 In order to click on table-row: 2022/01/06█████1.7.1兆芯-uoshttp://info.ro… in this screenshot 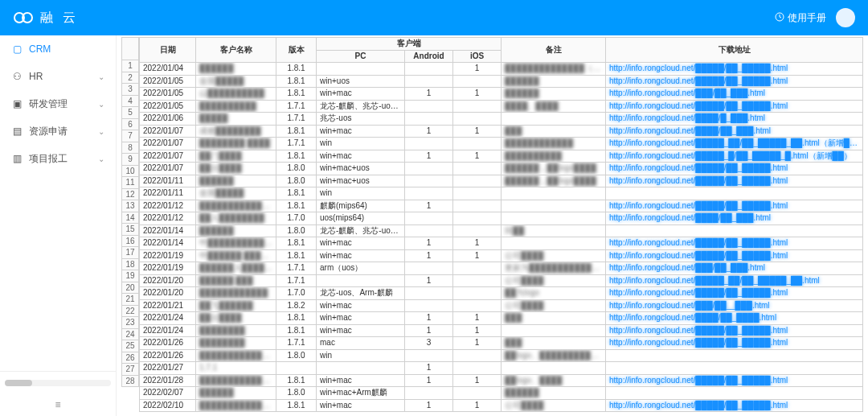, I will do `click(502, 119)`.